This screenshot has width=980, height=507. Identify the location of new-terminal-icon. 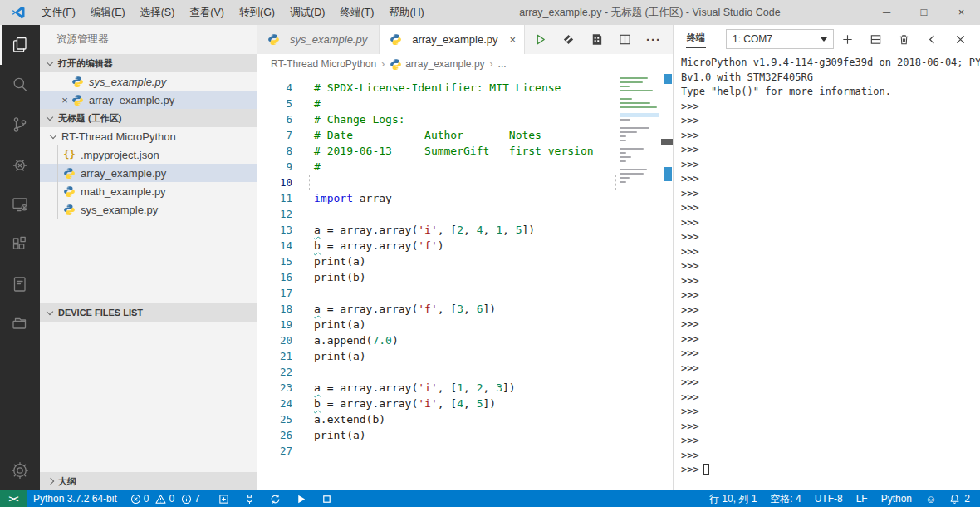
(847, 40).